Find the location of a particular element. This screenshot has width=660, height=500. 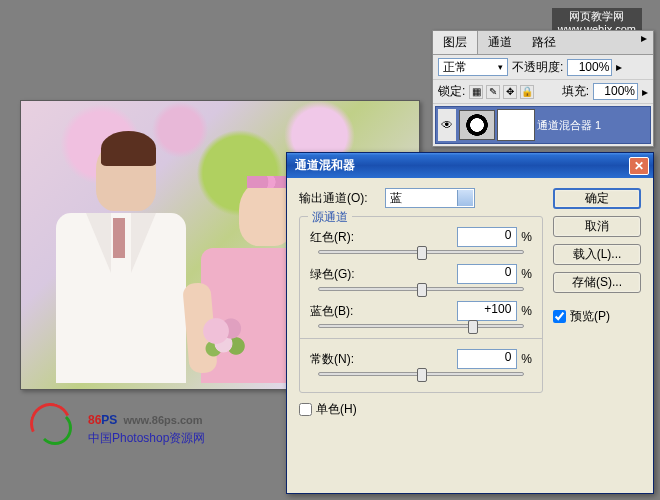

figure-man is located at coordinates (126, 264).